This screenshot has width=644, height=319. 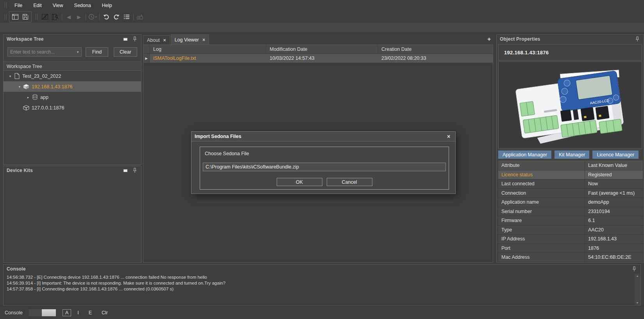 I want to click on console-line: 14:56:39.914 - [I] Important: The device…, so click(x=319, y=283).